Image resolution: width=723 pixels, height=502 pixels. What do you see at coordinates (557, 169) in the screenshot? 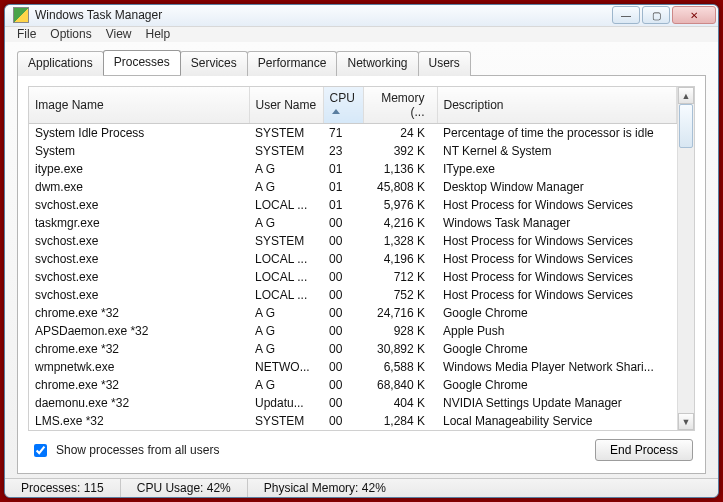
I see `cell-description: IType.exe` at bounding box center [557, 169].